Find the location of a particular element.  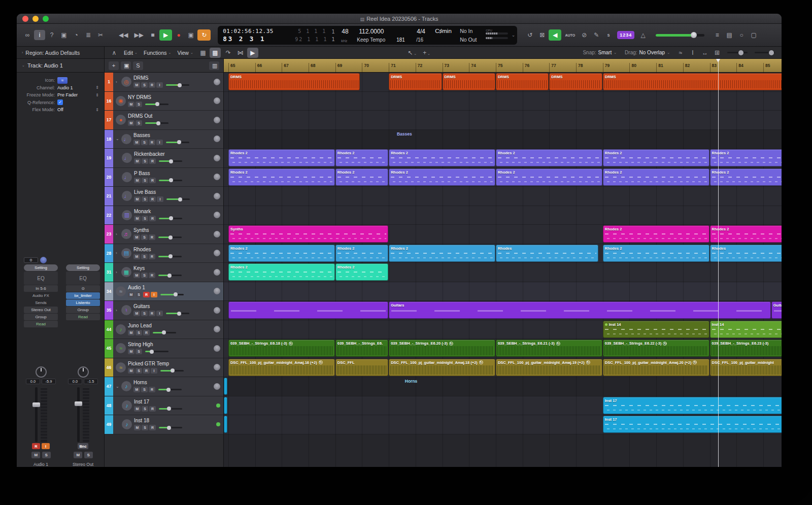

inst-17-m-button: M is located at coordinates (137, 409).